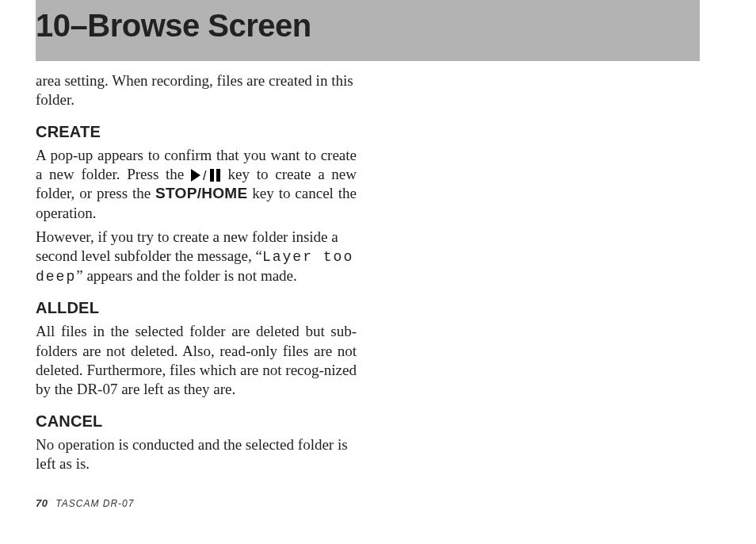 This screenshot has width=756, height=544. I want to click on page-number: 70, so click(41, 503).